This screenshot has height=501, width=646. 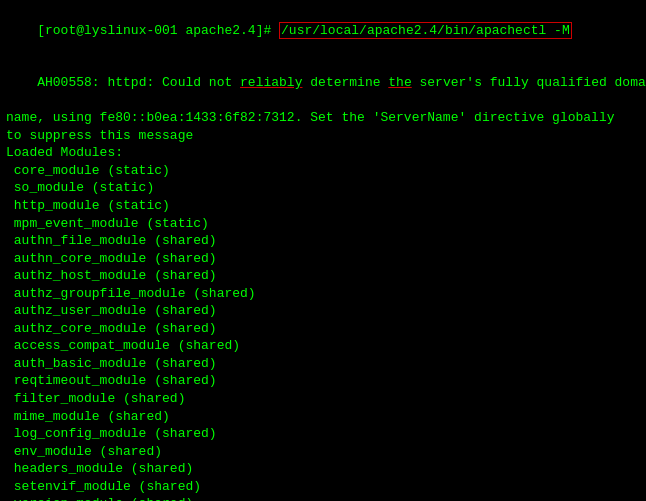 I want to click on module-item: http_module (static), so click(x=323, y=206).